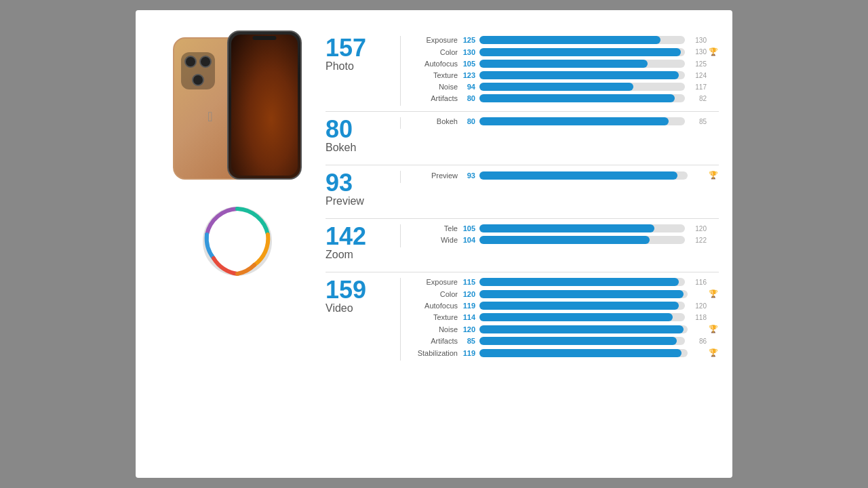 This screenshot has height=488, width=868. What do you see at coordinates (564, 228) in the screenshot?
I see `metric-row-zoom-0: Tele105120` at bounding box center [564, 228].